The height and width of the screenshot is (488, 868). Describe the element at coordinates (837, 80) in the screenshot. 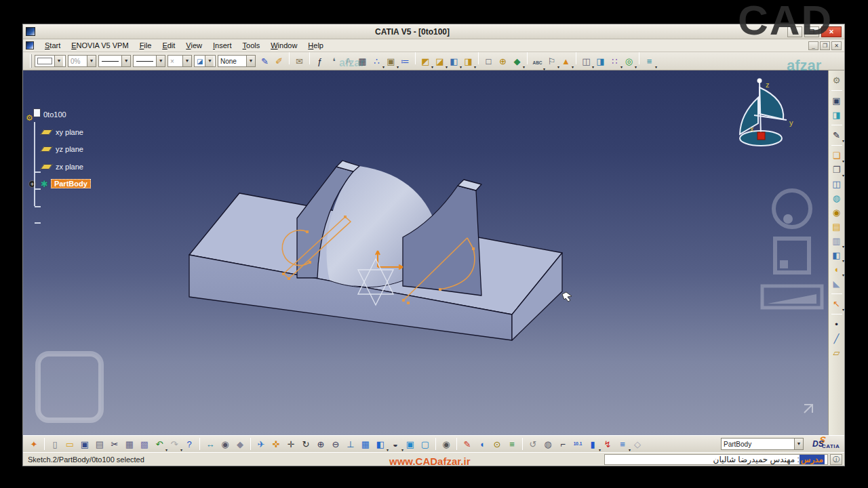

I see `update-gear-icon: ⚙` at that location.